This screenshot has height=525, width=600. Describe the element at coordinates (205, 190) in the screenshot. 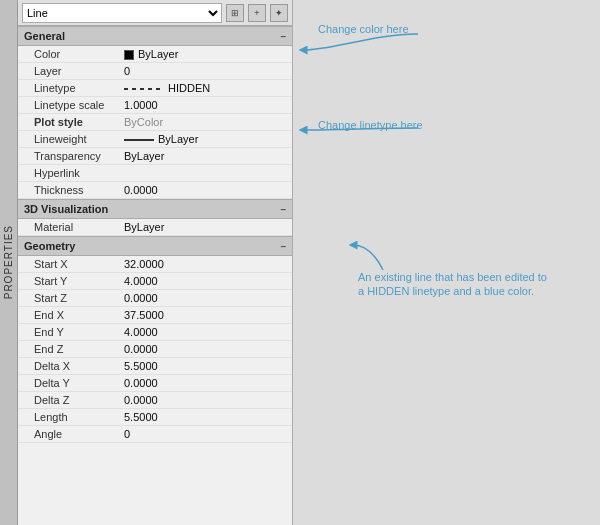

I see `prop-value-thickness: 0.0000` at that location.